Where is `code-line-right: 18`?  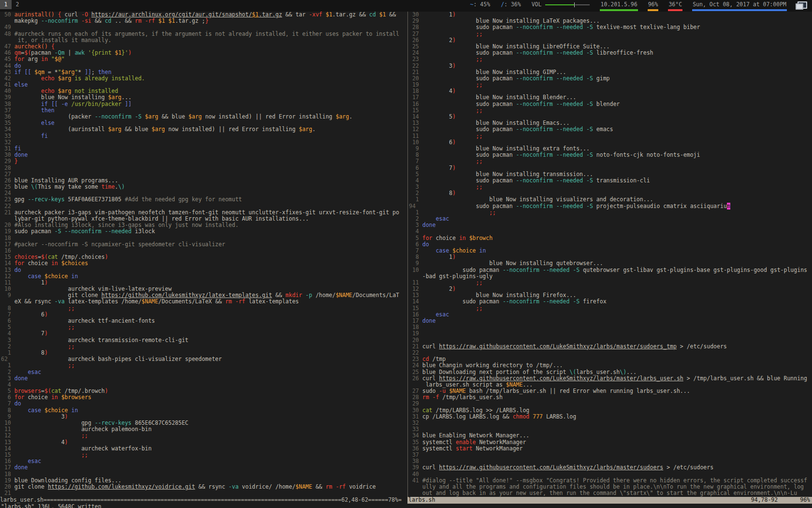
code-line-right: 18 is located at coordinates (610, 327).